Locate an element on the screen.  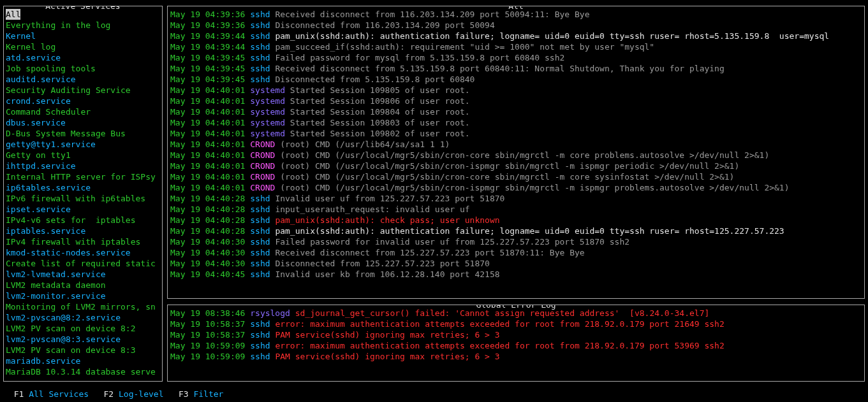
log-message: (root) CMD (/usr/local/mgr5/sbin/cron-is… is located at coordinates (510, 166).